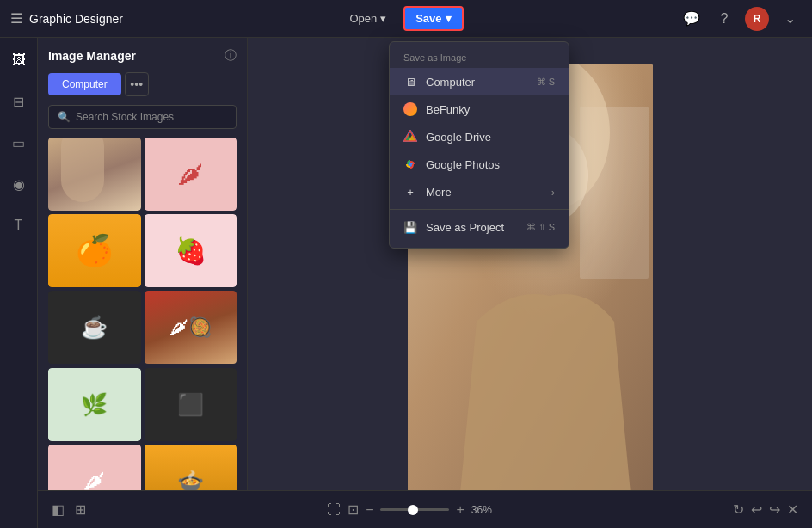 The width and height of the screenshot is (812, 528). What do you see at coordinates (774, 509) in the screenshot?
I see `redo-icon: ↪` at bounding box center [774, 509].